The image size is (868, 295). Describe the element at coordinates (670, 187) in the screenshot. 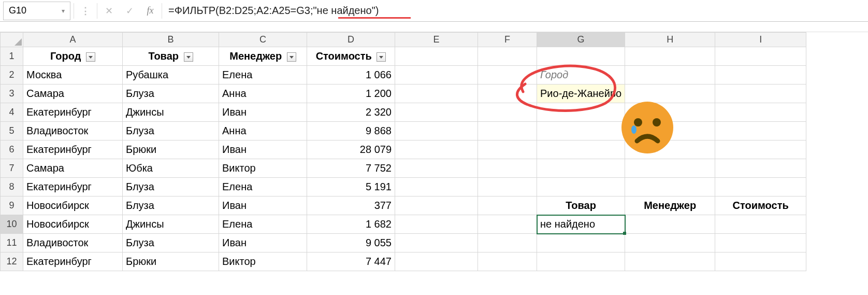

I see `cell-H8` at that location.